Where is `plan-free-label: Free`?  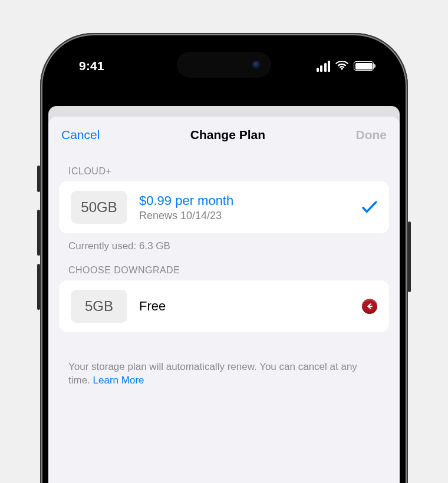 plan-free-label: Free is located at coordinates (245, 306).